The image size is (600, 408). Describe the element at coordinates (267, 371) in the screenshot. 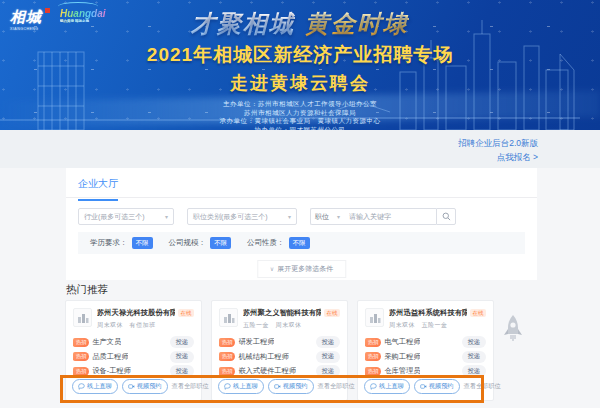

I see `job-title: 嵌入式硬件工程师` at that location.